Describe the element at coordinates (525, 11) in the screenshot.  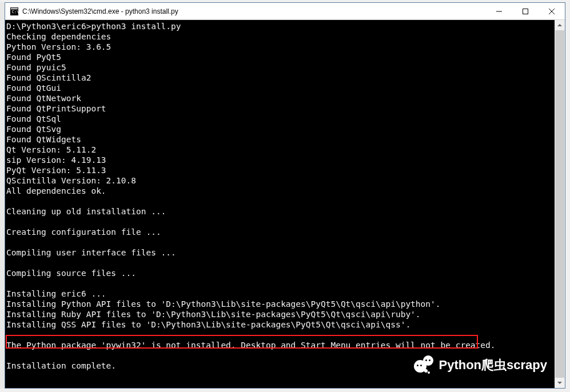
I see `window-controls` at that location.